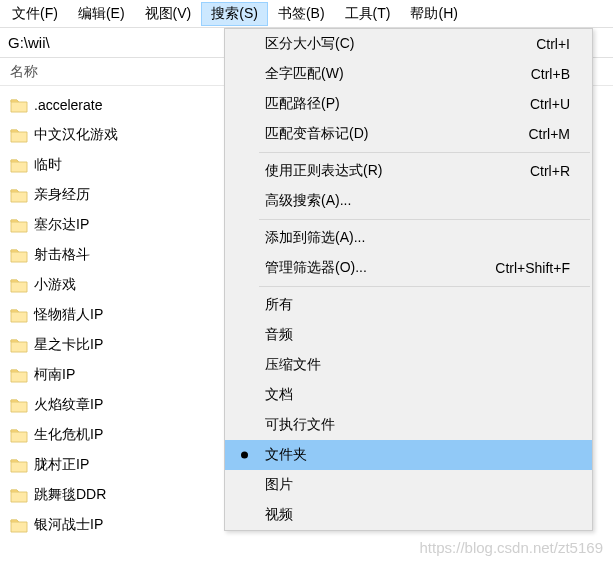  I want to click on file-name: 怪物猎人IP, so click(68, 315).